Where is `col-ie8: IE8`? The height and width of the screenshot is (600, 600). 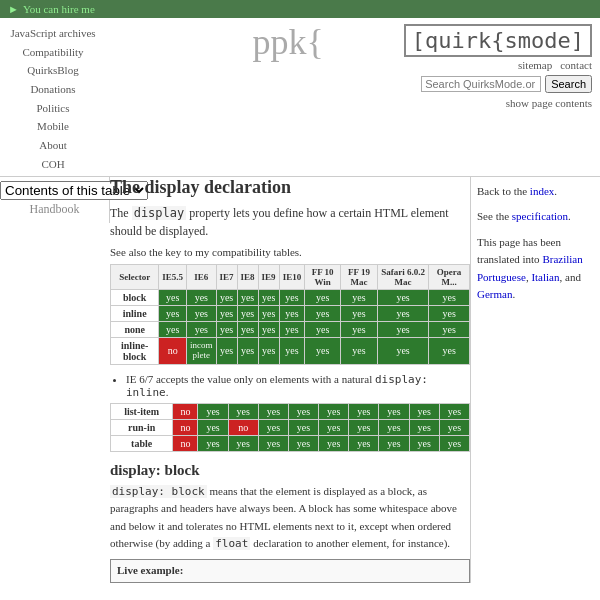 col-ie8: IE8 is located at coordinates (248, 276).